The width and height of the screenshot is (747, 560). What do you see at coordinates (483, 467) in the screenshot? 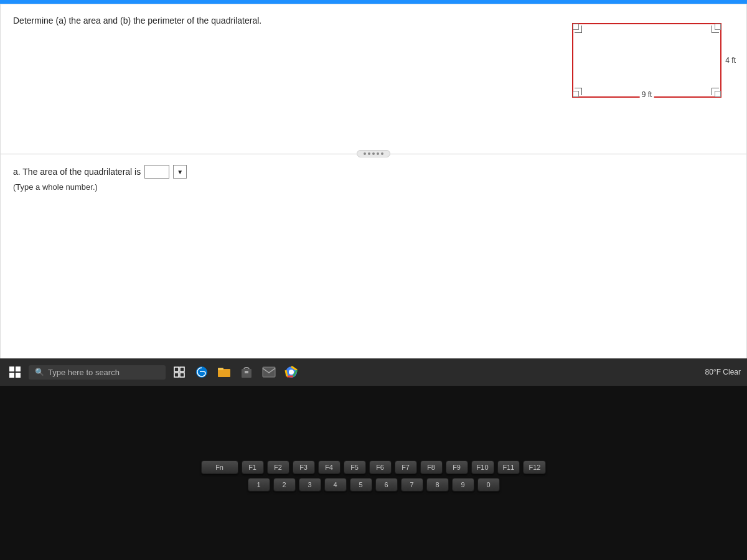
I see `key-f10: F10` at bounding box center [483, 467].